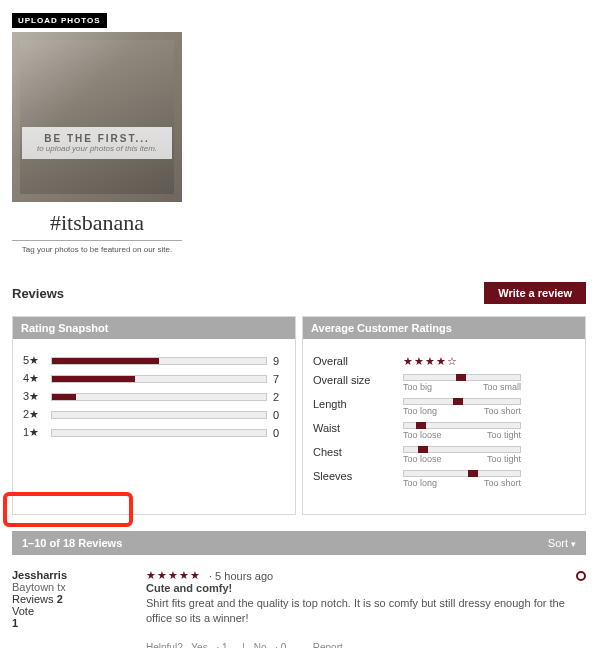 The image size is (598, 648). I want to click on overall-label: Overall, so click(353, 361).